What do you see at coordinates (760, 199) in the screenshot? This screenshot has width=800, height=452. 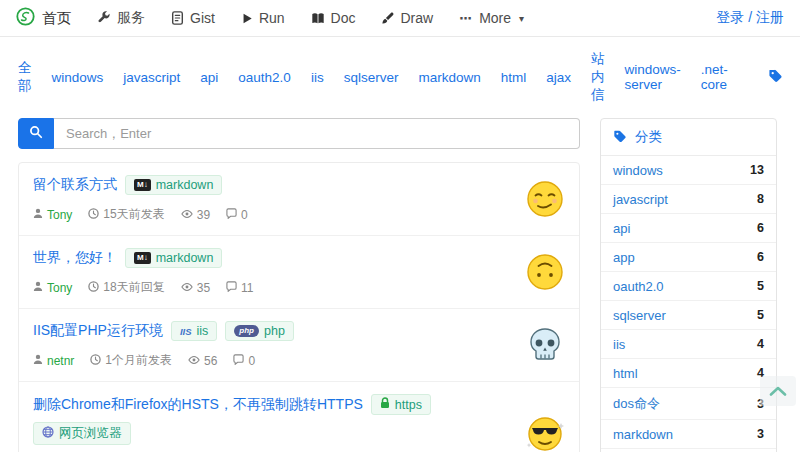 I see `category-count: 8` at bounding box center [760, 199].